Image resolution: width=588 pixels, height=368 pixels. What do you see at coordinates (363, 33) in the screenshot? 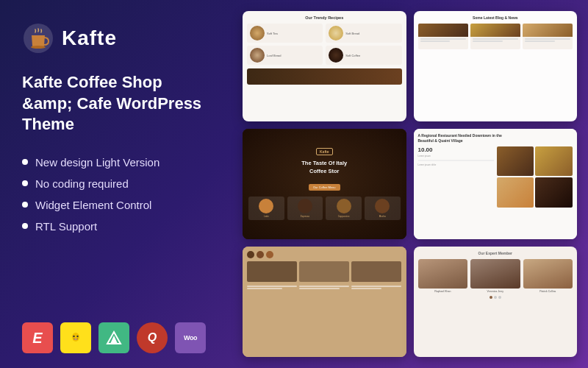
I see `sc1-item: Soft Bread` at bounding box center [363, 33].